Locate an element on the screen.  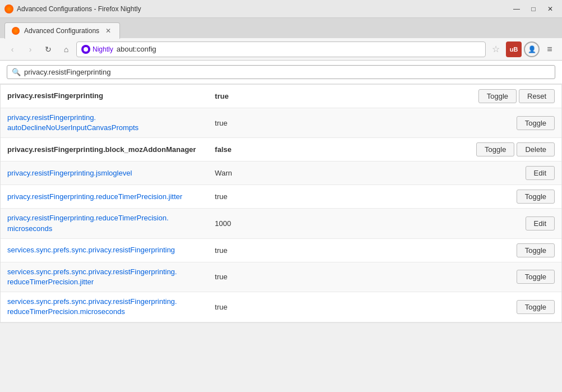
refresh-button: ↻ is located at coordinates (48, 49).